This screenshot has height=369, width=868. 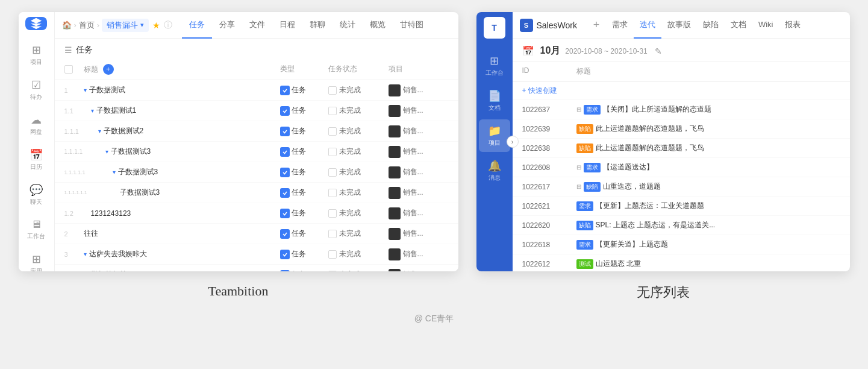 What do you see at coordinates (495, 171) in the screenshot?
I see `sw-sidebar-messages: 🔔 消息` at bounding box center [495, 171].